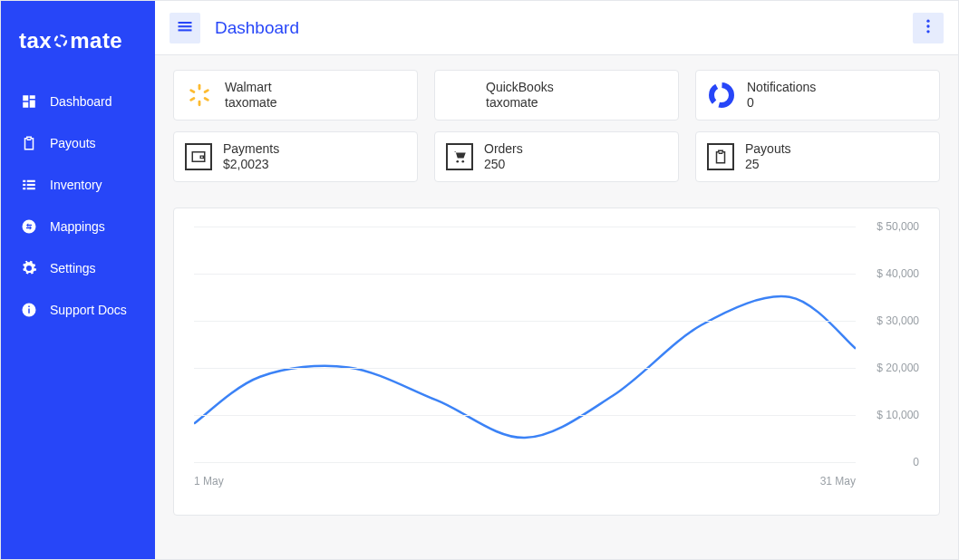 The width and height of the screenshot is (959, 560). What do you see at coordinates (251, 158) in the screenshot?
I see `card-text: Payments $2,0023` at bounding box center [251, 158].